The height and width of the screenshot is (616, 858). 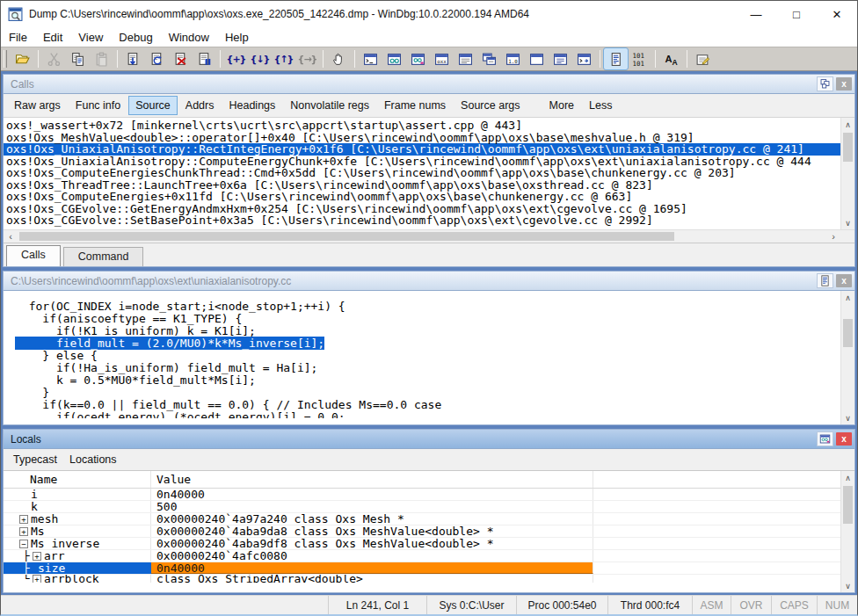 What do you see at coordinates (236, 59) in the screenshot?
I see `step-into-button: {+}` at bounding box center [236, 59].